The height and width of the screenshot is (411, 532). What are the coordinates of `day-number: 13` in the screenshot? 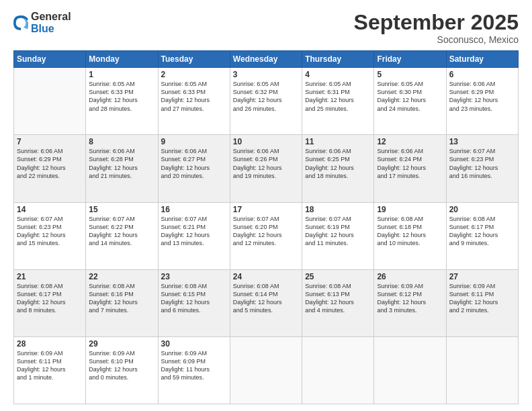 It's located at (482, 142).